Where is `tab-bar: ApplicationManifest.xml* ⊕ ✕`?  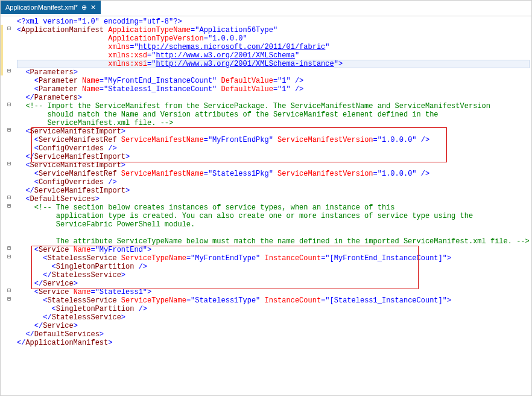
tab-bar: ApplicationManifest.xml* ⊕ ✕ is located at coordinates (266, 8).